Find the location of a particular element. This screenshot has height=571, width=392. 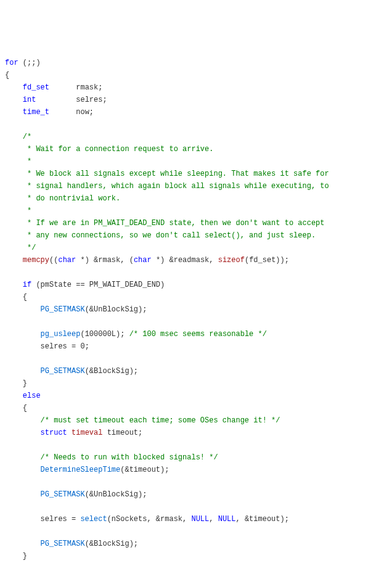

keyword-if: if is located at coordinates (27, 285).